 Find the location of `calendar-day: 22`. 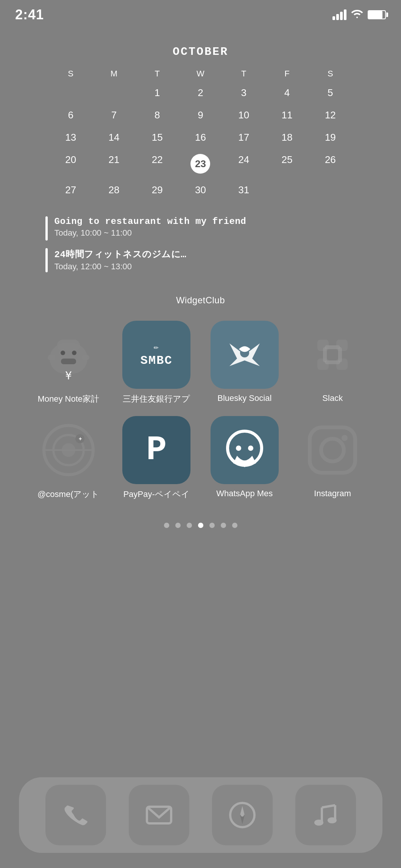

calendar-day: 22 is located at coordinates (157, 164).